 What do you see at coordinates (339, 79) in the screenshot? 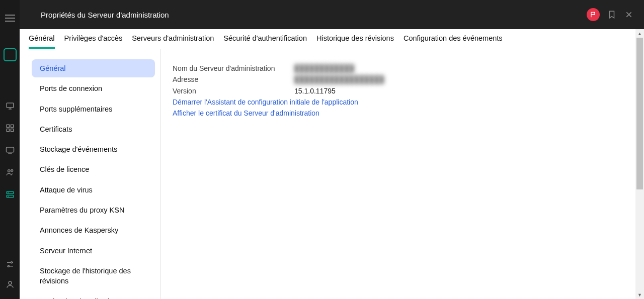
I see `value-address: ██████████████████` at bounding box center [339, 79].